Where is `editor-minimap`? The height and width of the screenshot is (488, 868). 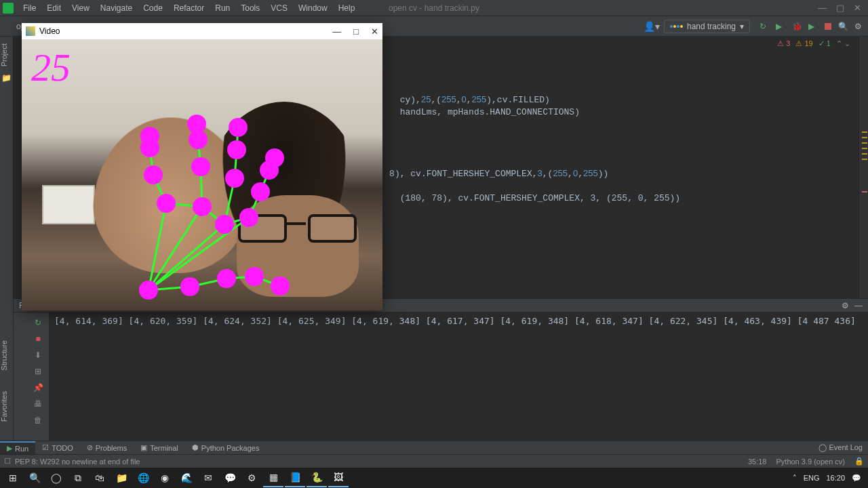 editor-minimap is located at coordinates (863, 167).